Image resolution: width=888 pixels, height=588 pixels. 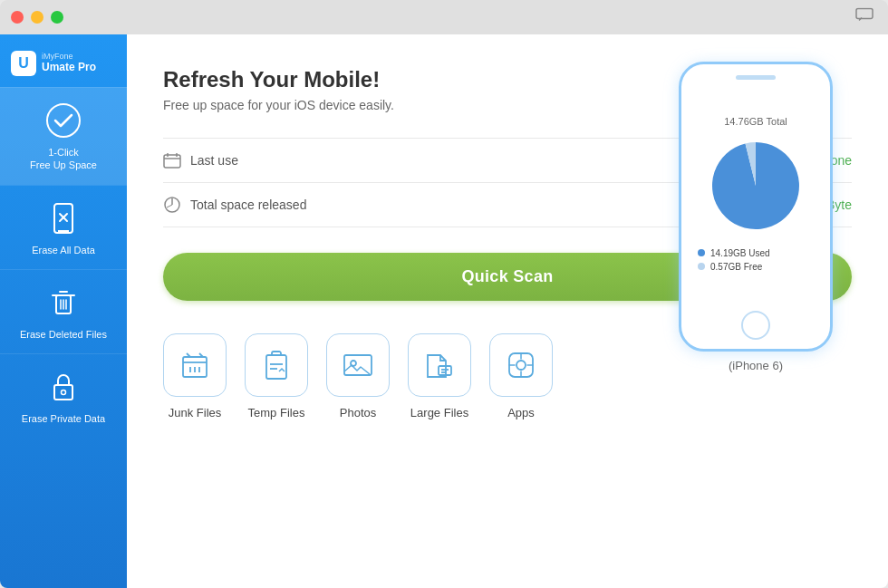 What do you see at coordinates (63, 65) in the screenshot?
I see `app-logo: U iMyFone Umate Pro` at bounding box center [63, 65].